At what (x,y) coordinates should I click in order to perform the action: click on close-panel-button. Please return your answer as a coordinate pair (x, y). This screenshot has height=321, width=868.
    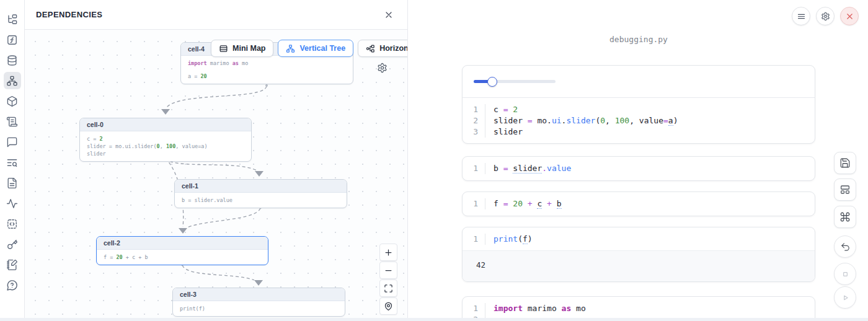
    Looking at the image, I should click on (389, 15).